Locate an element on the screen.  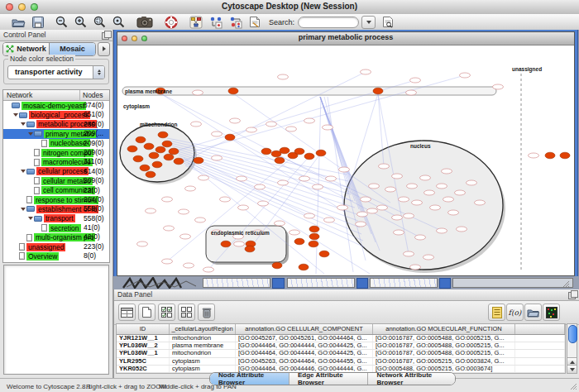
import-attributes-button is located at coordinates (533, 313).